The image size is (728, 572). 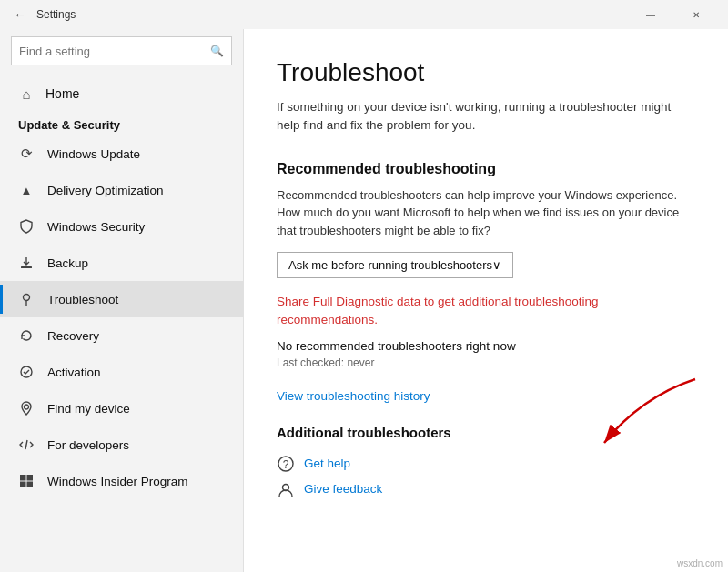 I want to click on sidebar-item-windows-security: Windows Security, so click(x=122, y=226).